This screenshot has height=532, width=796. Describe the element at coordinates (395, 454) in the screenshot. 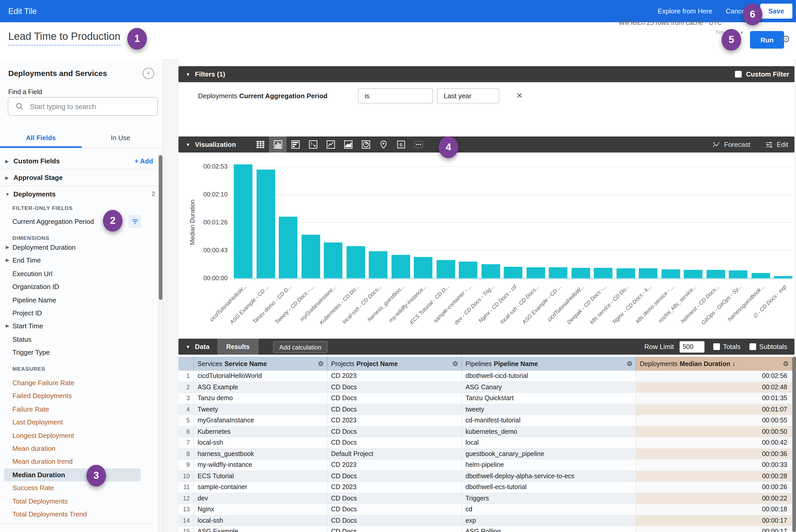

I see `cell-project-name: Default Project` at that location.